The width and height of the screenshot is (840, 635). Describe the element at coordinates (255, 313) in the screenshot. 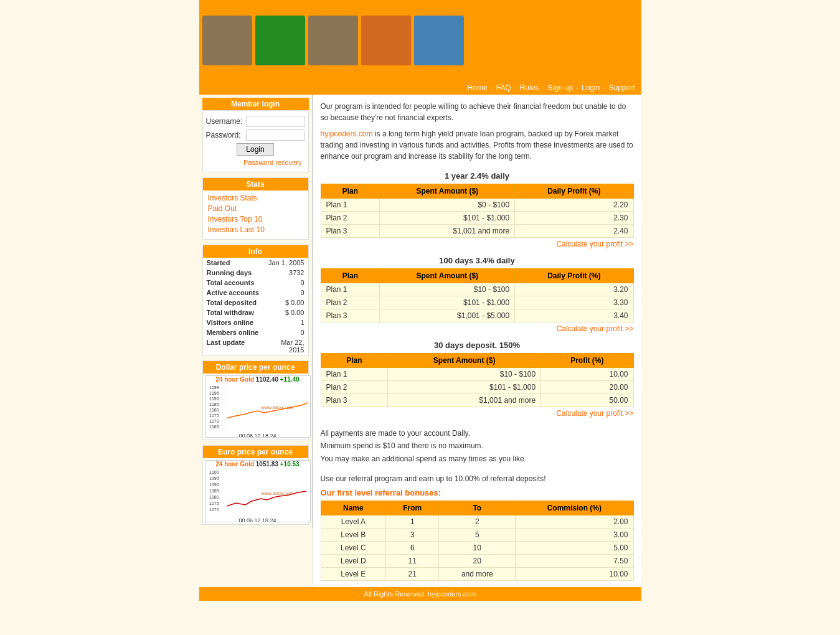

I see `info-total-withdraw: Total withdraw $ 0.00` at that location.